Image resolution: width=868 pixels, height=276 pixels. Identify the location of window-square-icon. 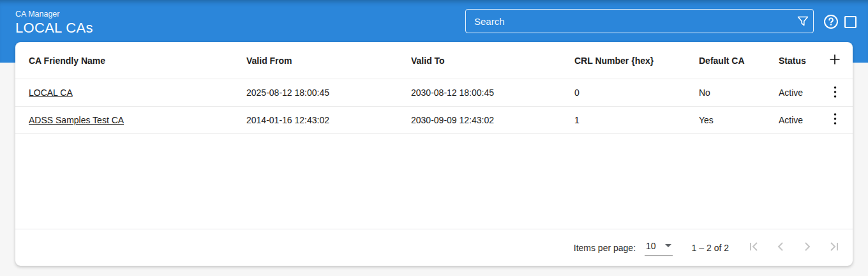
(850, 22).